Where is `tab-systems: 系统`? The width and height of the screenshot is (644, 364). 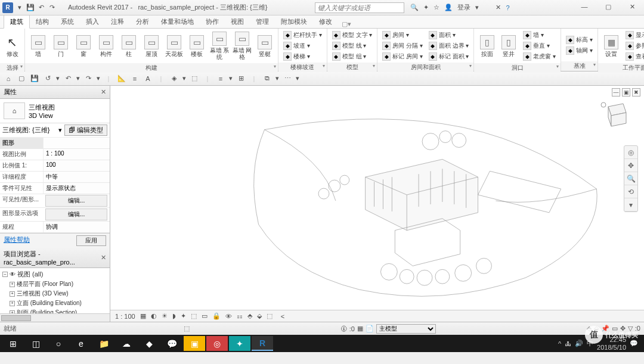 tab-systems: 系统 is located at coordinates (67, 21).